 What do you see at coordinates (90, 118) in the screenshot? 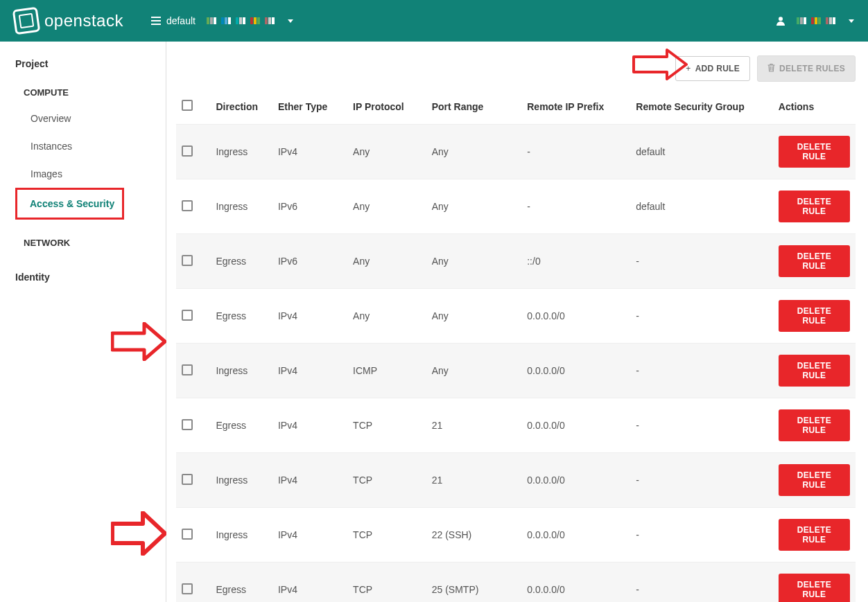
I see `sidebar-item-overview: Overview` at bounding box center [90, 118].